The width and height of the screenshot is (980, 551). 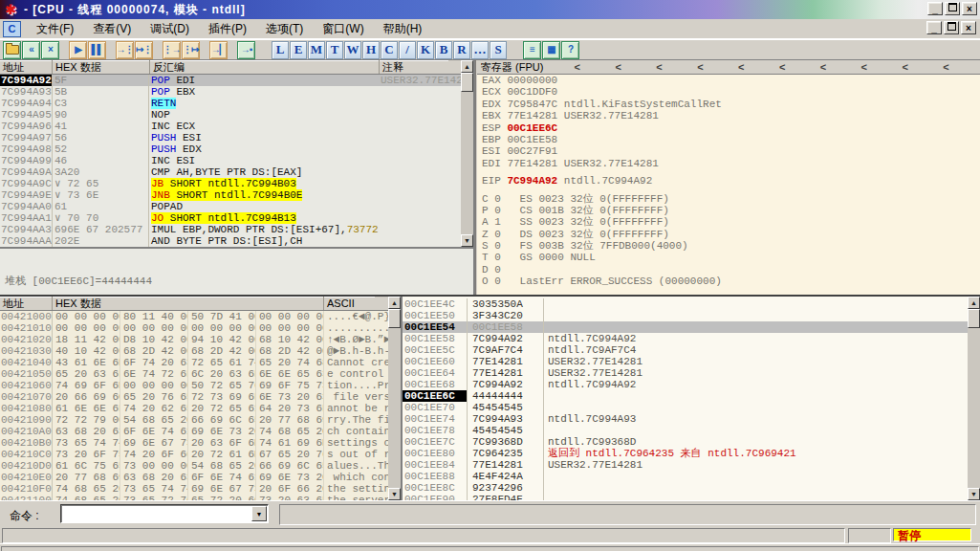 What do you see at coordinates (729, 222) in the screenshot?
I see `register-line: A 1 SS 0023 32位 0(FFFFFFFF)` at bounding box center [729, 222].